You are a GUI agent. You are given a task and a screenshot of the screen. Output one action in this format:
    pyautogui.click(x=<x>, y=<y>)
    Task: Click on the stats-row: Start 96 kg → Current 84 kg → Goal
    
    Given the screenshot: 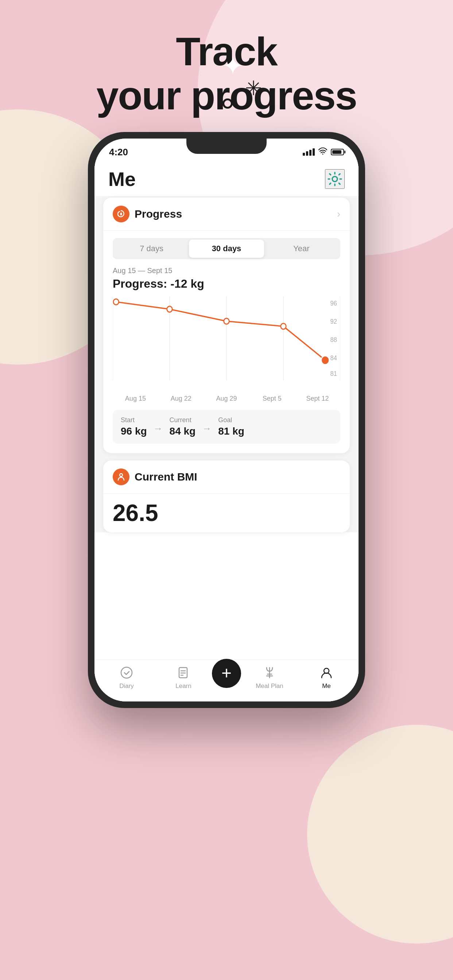 What is the action you would take?
    pyautogui.click(x=226, y=427)
    